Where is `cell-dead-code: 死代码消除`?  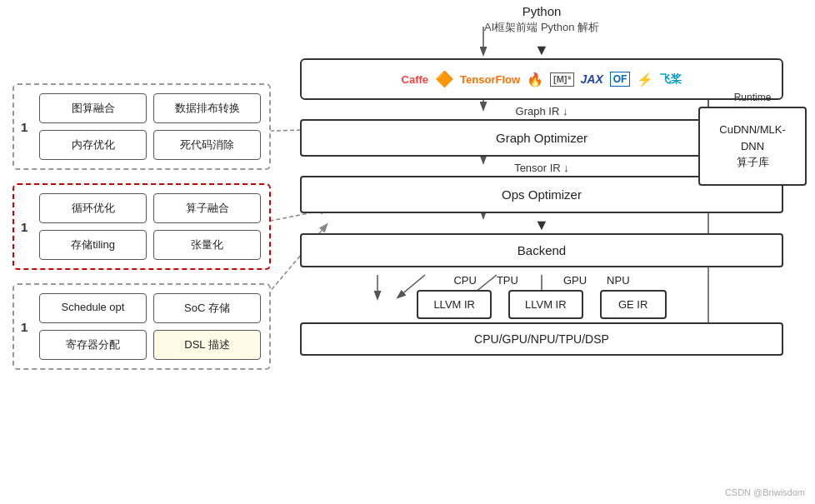 cell-dead-code: 死代码消除 is located at coordinates (207, 145).